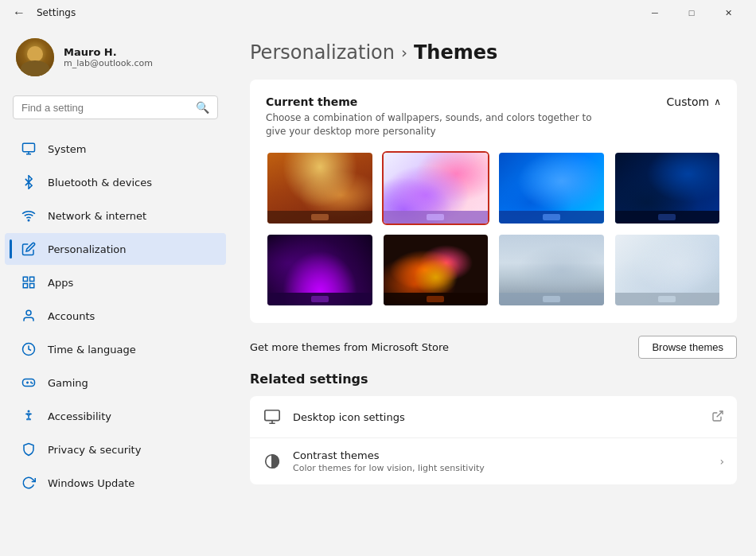 This screenshot has height=556, width=756. What do you see at coordinates (115, 216) in the screenshot?
I see `nav-network: Network & internet` at bounding box center [115, 216].